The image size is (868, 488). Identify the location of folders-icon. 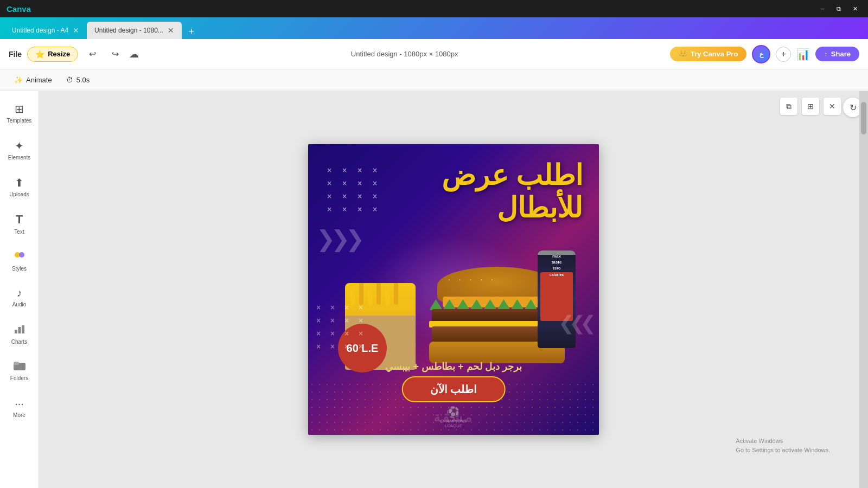
(20, 367).